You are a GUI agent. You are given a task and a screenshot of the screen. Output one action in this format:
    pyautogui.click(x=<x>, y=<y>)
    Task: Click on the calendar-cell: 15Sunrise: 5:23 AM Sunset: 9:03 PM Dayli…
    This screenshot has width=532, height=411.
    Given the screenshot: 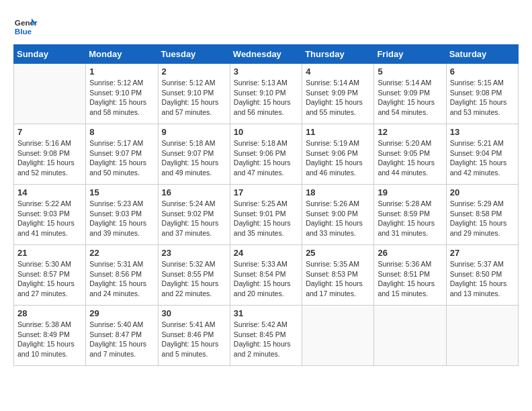 What is the action you would take?
    pyautogui.click(x=122, y=215)
    